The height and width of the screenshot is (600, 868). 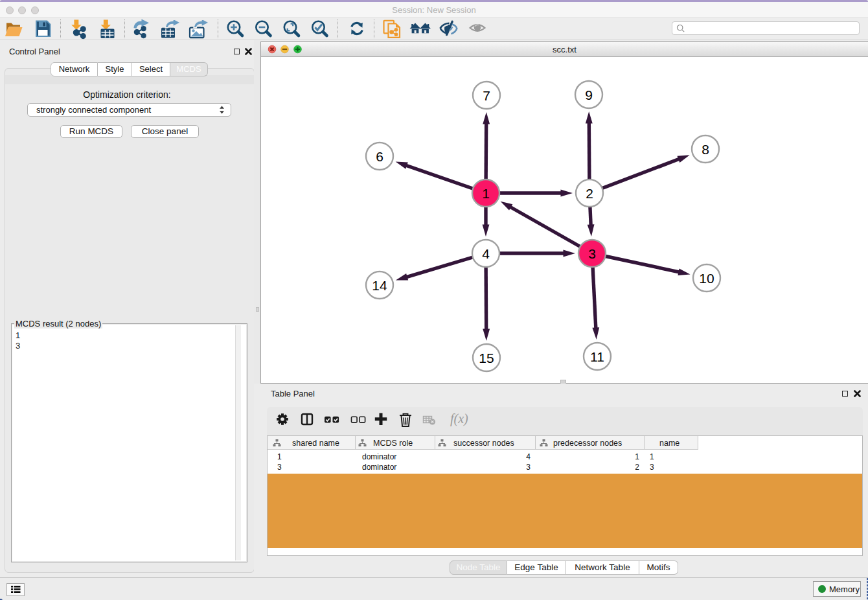 What do you see at coordinates (589, 193) in the screenshot?
I see `svg-text: 2` at bounding box center [589, 193].